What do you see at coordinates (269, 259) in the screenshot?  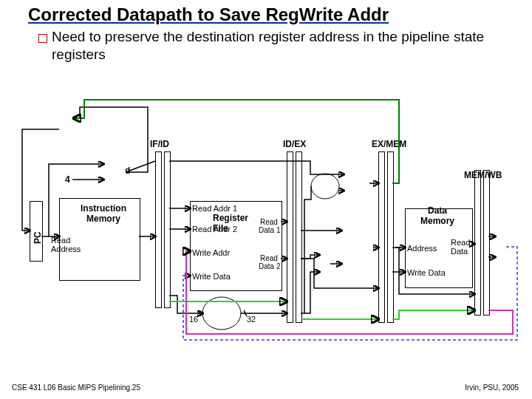 I see `rf-read-l2: Read` at bounding box center [269, 259].